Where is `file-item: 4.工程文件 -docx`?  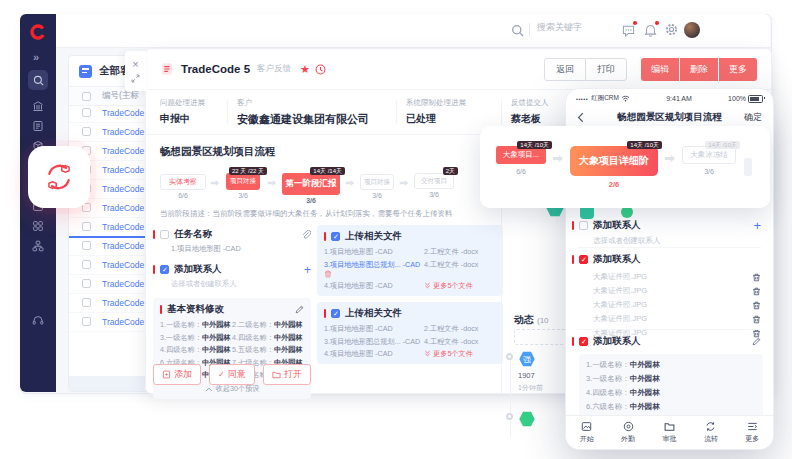
file-item: 4.工程文件 -docx is located at coordinates (460, 342).